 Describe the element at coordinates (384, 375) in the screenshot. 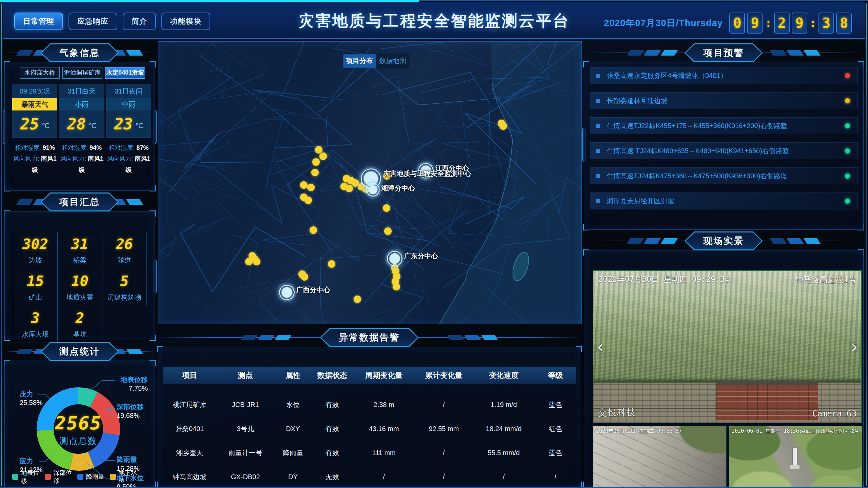

I see `column-header-周期变化量: 周期变化量` at that location.